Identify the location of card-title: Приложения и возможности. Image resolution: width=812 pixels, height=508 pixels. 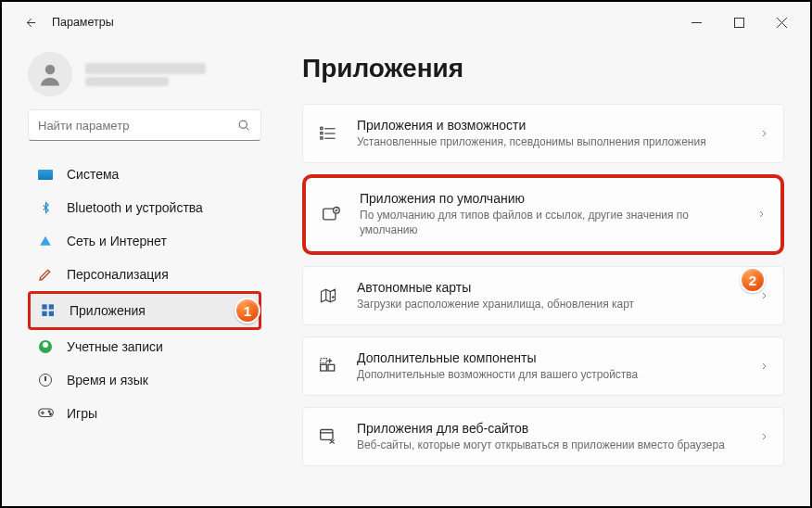
(549, 125).